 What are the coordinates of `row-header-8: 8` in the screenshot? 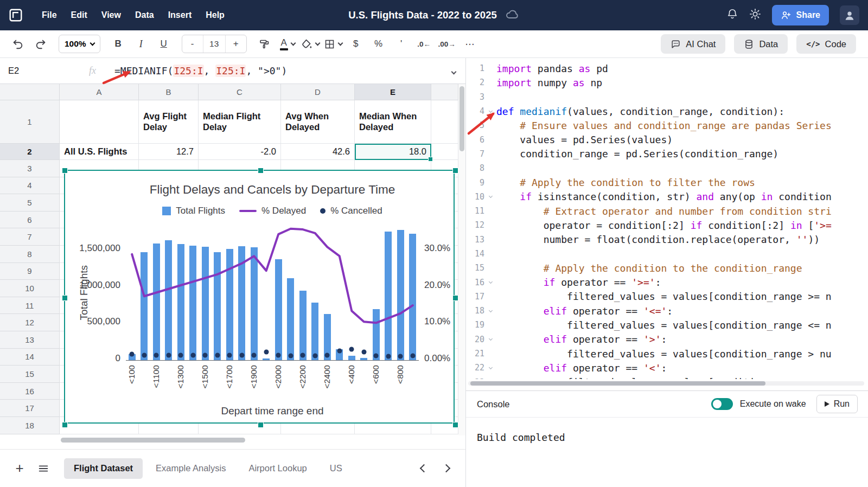 It's located at (30, 254).